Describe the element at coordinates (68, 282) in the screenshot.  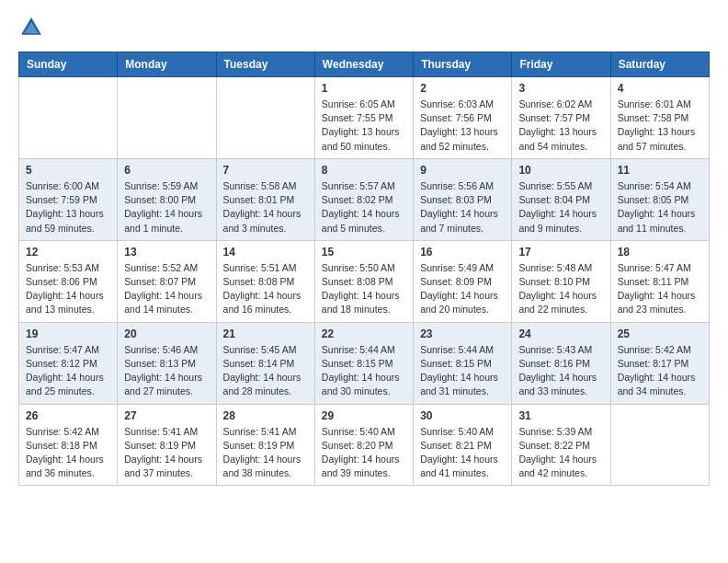
I see `calendar-cell: 12Sunrise: 5:53 AMSunset: 8:06 PMDayligh…` at that location.